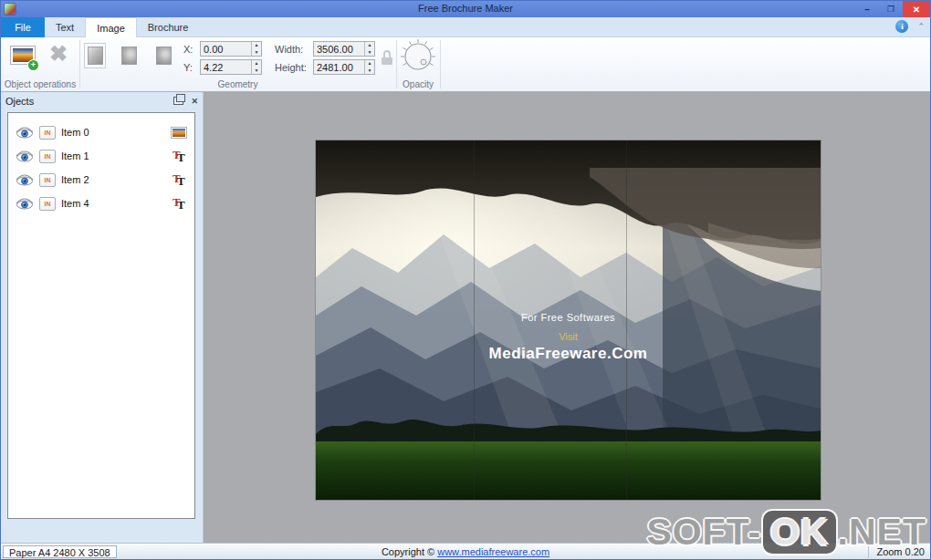 The width and height of the screenshot is (931, 560). I want to click on width-spinner, so click(369, 49).